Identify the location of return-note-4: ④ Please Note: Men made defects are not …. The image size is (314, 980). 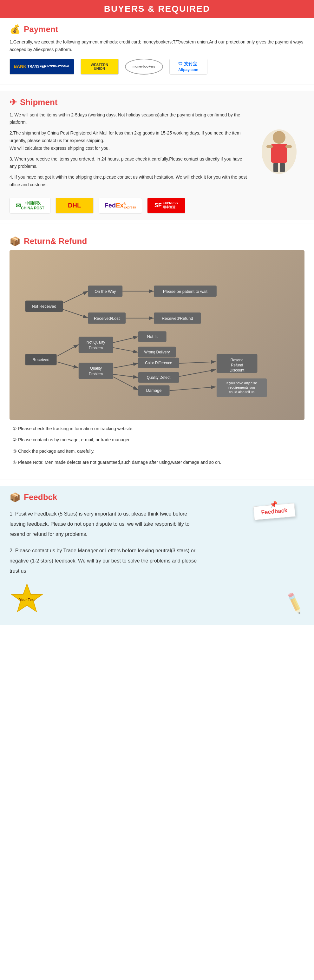
(157, 463).